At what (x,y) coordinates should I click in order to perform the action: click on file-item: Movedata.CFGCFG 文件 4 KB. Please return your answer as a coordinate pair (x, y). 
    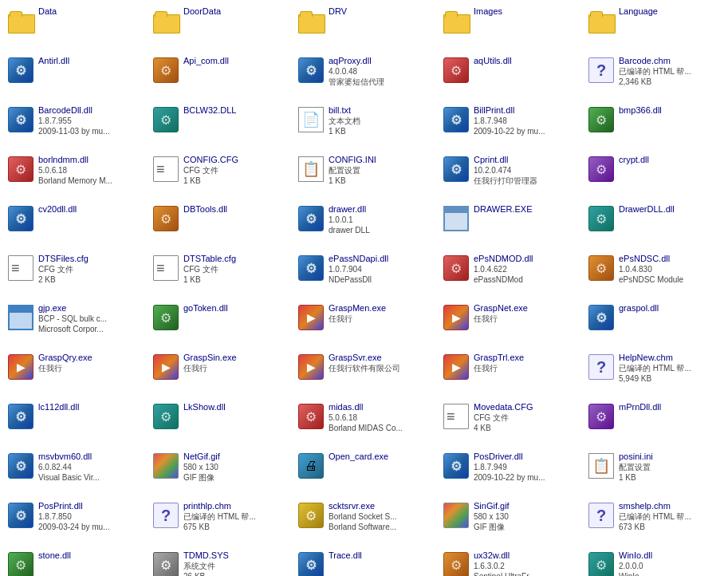
    Looking at the image, I should click on (511, 423).